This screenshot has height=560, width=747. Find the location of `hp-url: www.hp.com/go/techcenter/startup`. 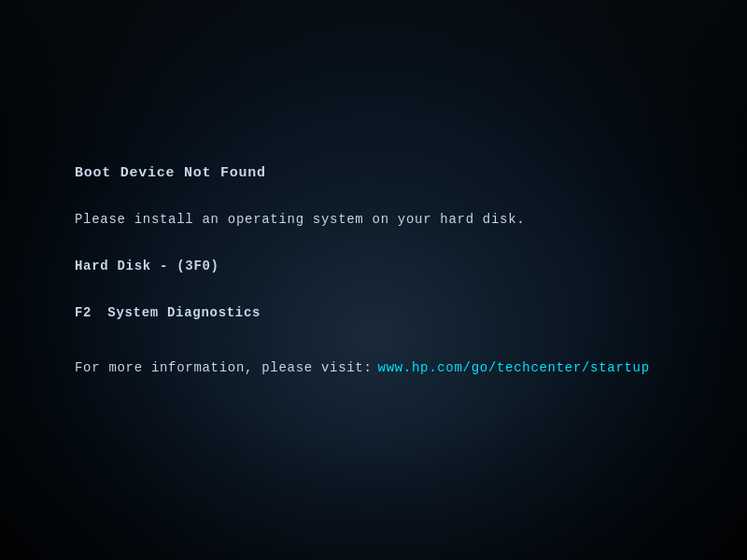

hp-url: www.hp.com/go/techcenter/startup is located at coordinates (514, 369).